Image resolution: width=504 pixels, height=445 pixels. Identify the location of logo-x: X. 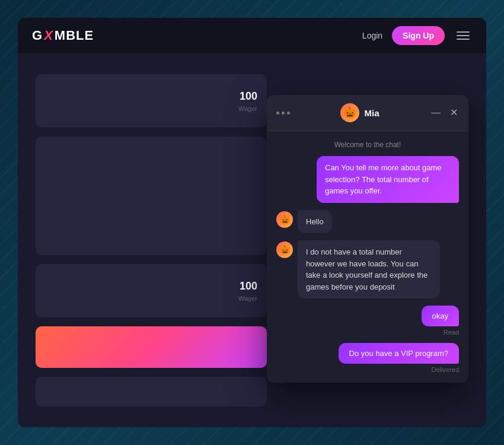
(49, 36).